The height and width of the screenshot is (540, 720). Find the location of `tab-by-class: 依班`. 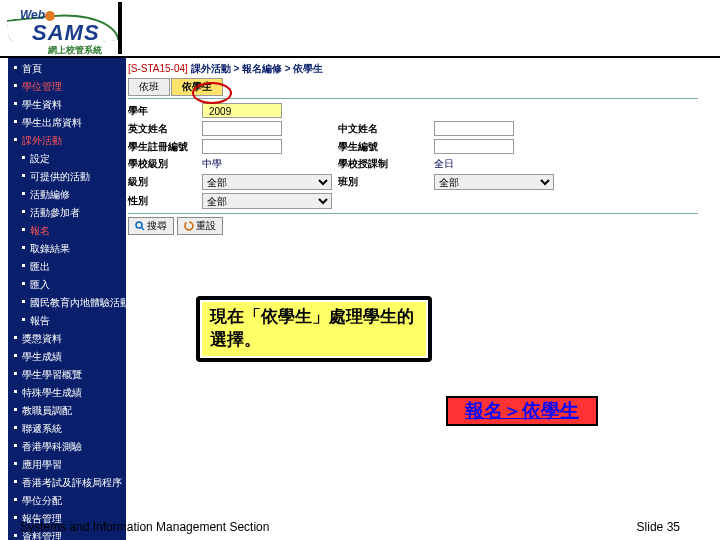

tab-by-class: 依班 is located at coordinates (149, 87).